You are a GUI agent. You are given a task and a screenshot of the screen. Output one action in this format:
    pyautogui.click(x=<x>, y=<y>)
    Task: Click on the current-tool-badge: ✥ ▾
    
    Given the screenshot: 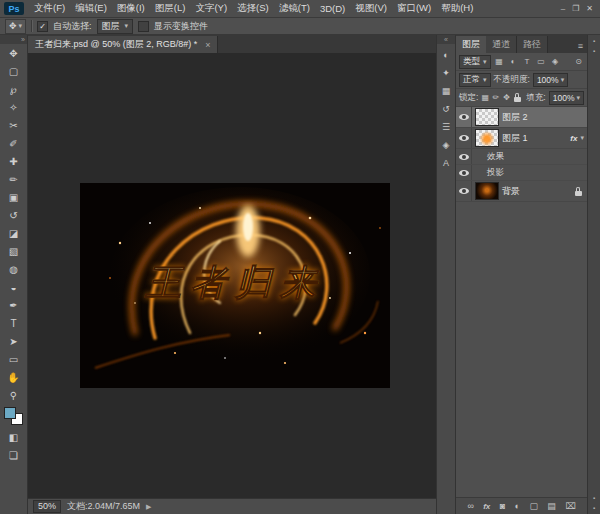 What is the action you would take?
    pyautogui.click(x=16, y=26)
    